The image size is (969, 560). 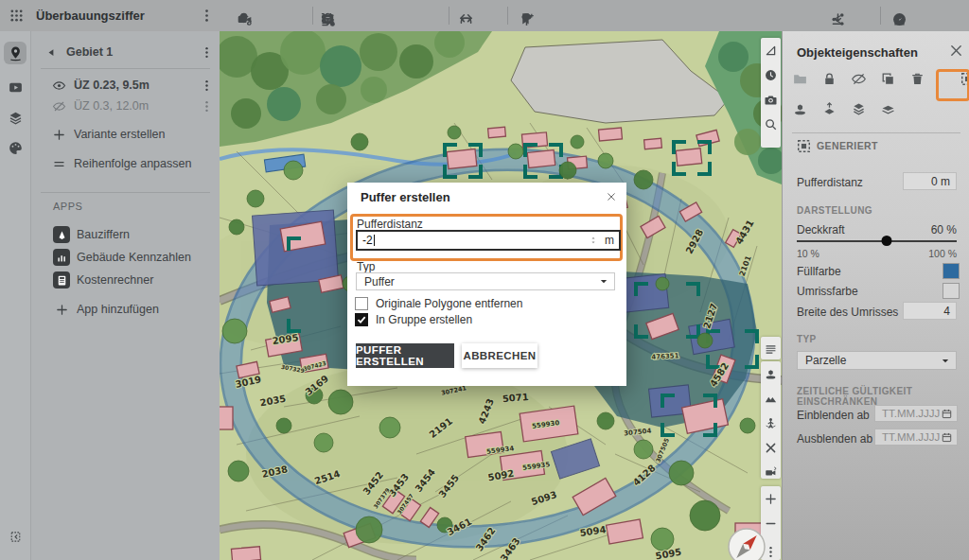 I want to click on align-lines-icon, so click(x=327, y=19).